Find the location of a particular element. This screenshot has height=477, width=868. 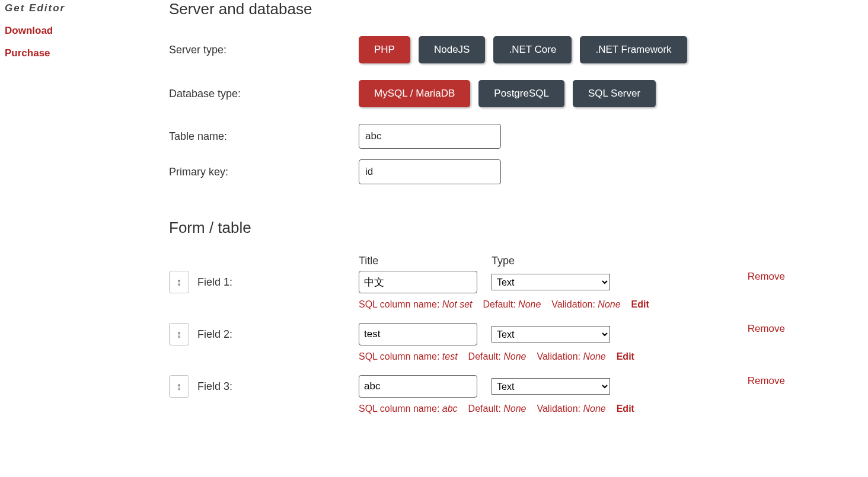

table-name-label: Table name: is located at coordinates (264, 136).